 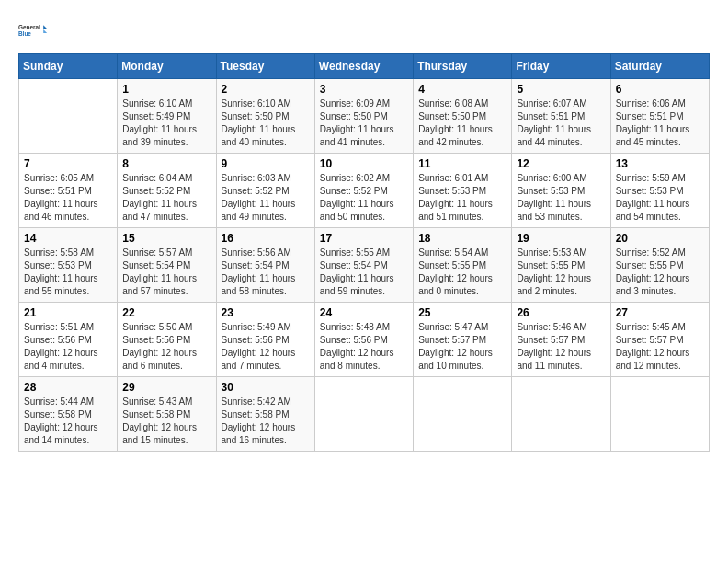 I want to click on day-number: 3, so click(x=364, y=89).